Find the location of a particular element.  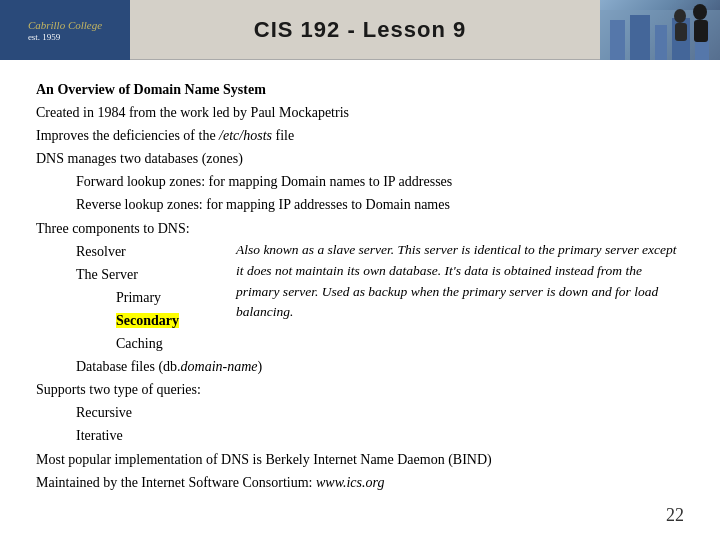

secondary-item: Secondary is located at coordinates (176, 320).